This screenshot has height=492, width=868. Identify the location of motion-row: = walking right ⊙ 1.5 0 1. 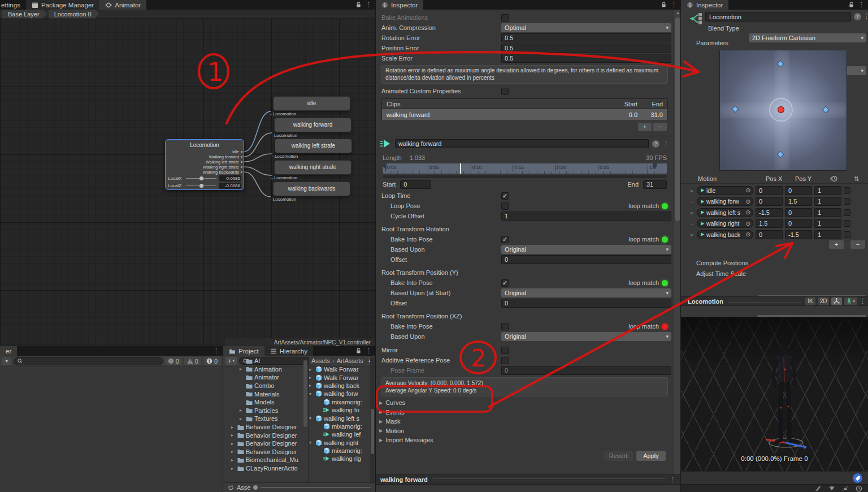
(779, 224).